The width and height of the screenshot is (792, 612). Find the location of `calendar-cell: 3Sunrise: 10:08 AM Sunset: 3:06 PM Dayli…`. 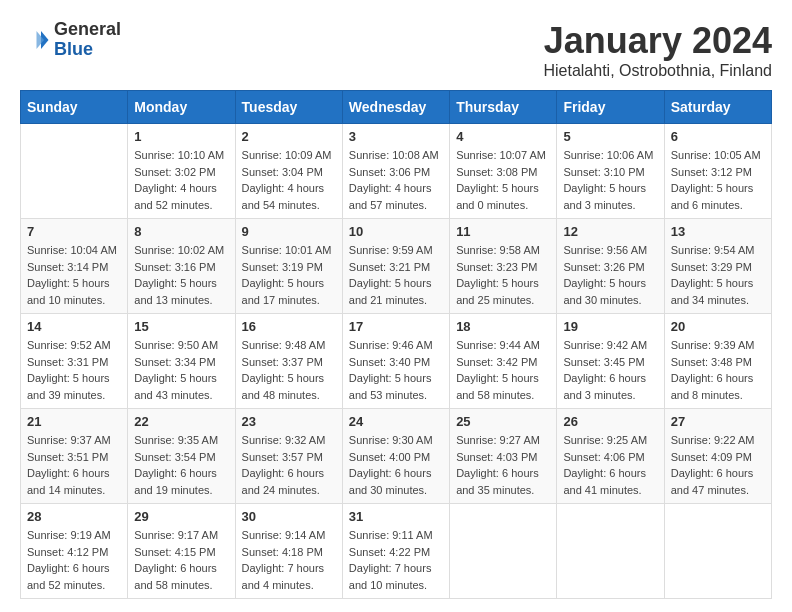

calendar-cell: 3Sunrise: 10:08 AM Sunset: 3:06 PM Dayli… is located at coordinates (396, 172).